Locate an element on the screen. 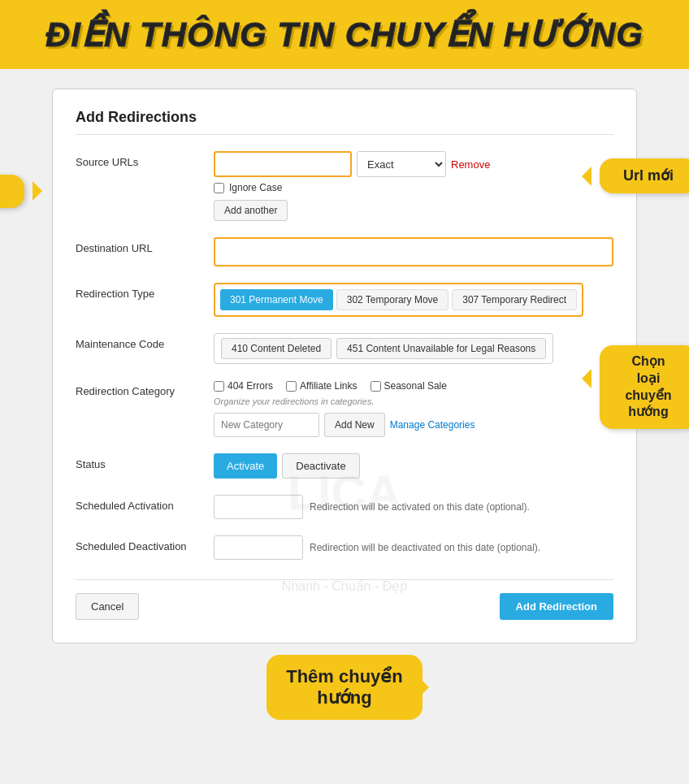 This screenshot has width=689, height=784. source-urls-label: Source URLs is located at coordinates (145, 159).